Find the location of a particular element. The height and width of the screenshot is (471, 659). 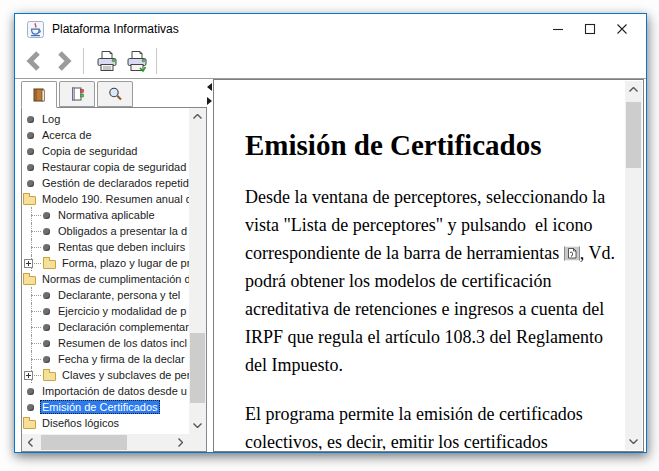

tree-item-label: Normas de cumplimentación d is located at coordinates (114, 279).